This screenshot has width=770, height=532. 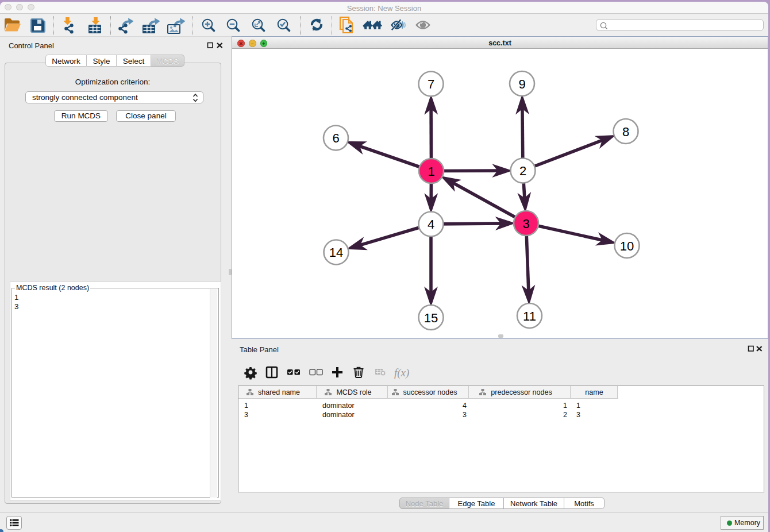 What do you see at coordinates (336, 253) in the screenshot?
I see `svg-text: 14` at bounding box center [336, 253].